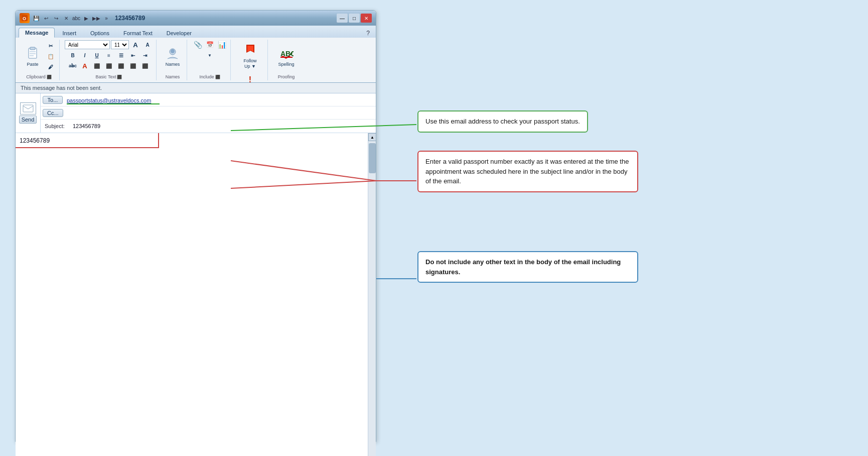 This screenshot has width=868, height=456. What do you see at coordinates (28, 120) in the screenshot?
I see `send-button: Send` at bounding box center [28, 120].